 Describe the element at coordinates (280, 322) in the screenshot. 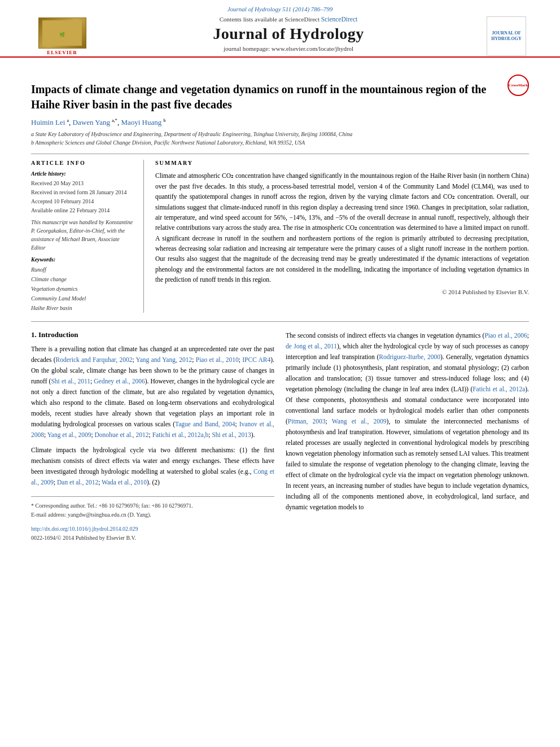

I see `section-divider` at that location.